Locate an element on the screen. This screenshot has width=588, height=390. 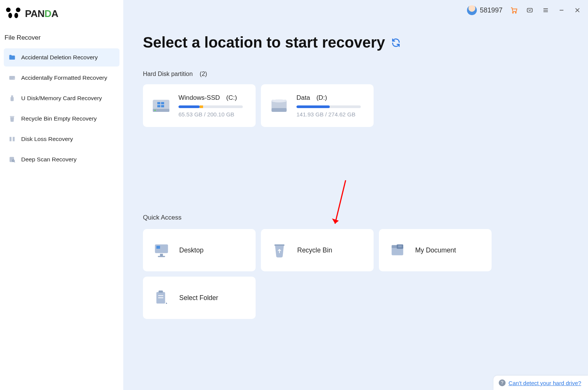
brand-logo: PANDA is located at coordinates (62, 20).